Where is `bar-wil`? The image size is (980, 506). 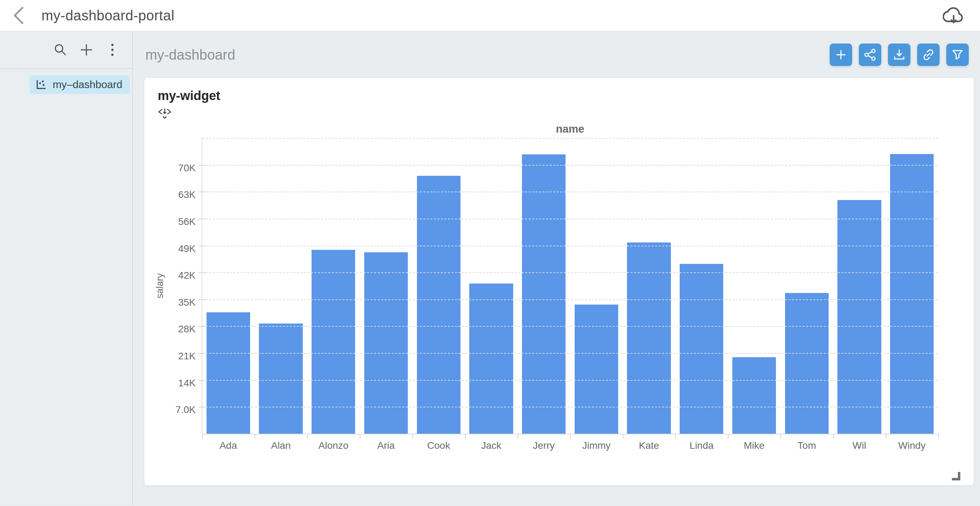
bar-wil is located at coordinates (859, 317).